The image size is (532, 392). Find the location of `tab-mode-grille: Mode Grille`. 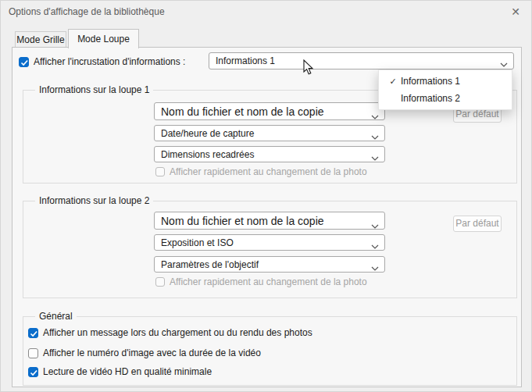

tab-mode-grille: Mode Grille is located at coordinates (41, 39).